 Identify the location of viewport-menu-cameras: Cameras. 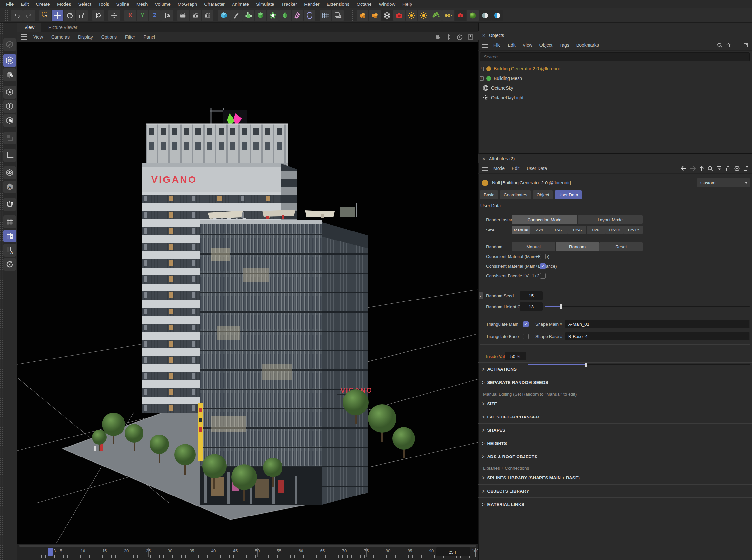
(60, 37).